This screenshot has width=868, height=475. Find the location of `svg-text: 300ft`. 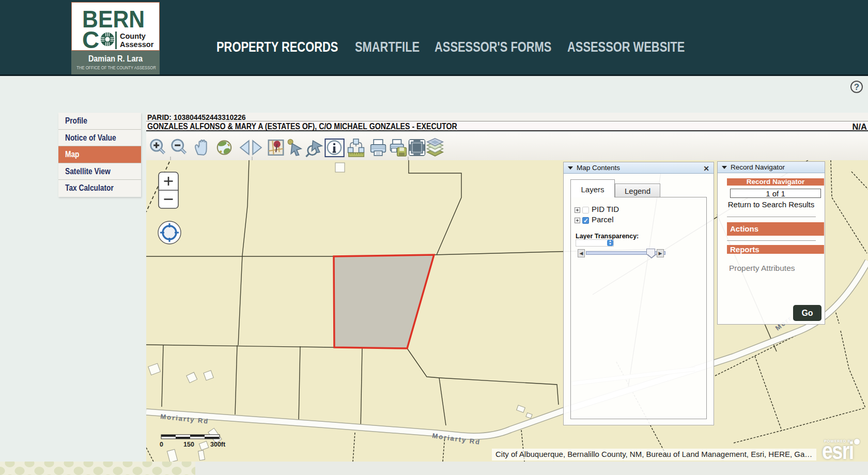

svg-text: 300ft is located at coordinates (218, 445).